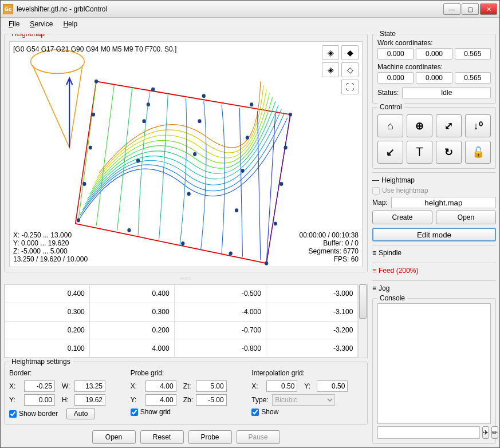 Image resolution: width=500 pixels, height=448 pixels. Describe the element at coordinates (186, 278) in the screenshot. I see `splitter-handle: ○○○○` at that location.